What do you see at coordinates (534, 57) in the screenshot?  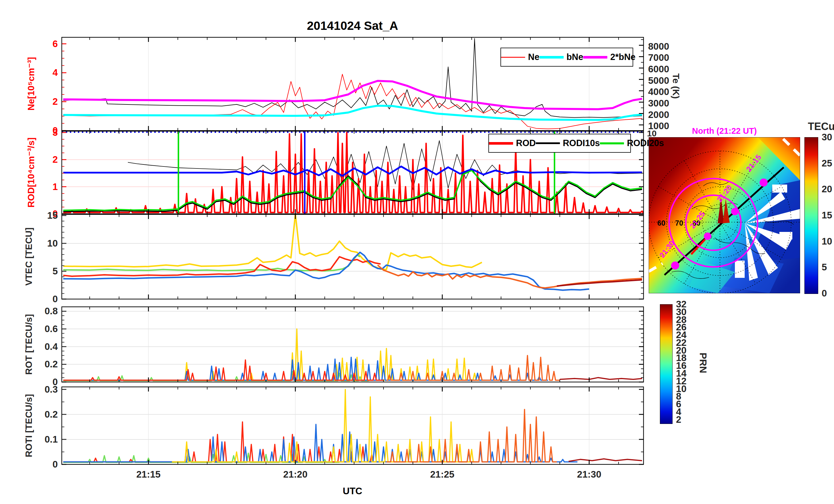 I see `legend-label: Ne` at bounding box center [534, 57].